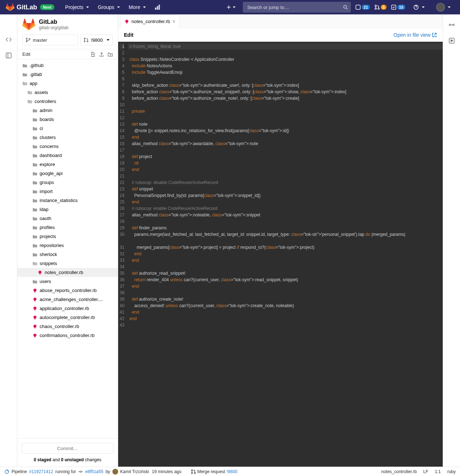 Image resolution: width=460 pixels, height=476 pixels. Describe the element at coordinates (157, 7) in the screenshot. I see `nav-activity-icon` at that location.